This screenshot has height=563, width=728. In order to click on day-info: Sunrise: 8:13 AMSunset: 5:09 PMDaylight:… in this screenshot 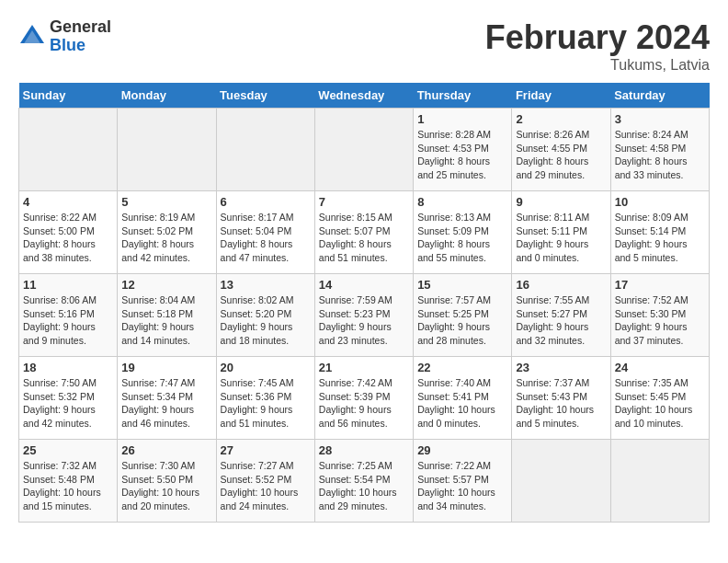, I will do `click(462, 237)`.